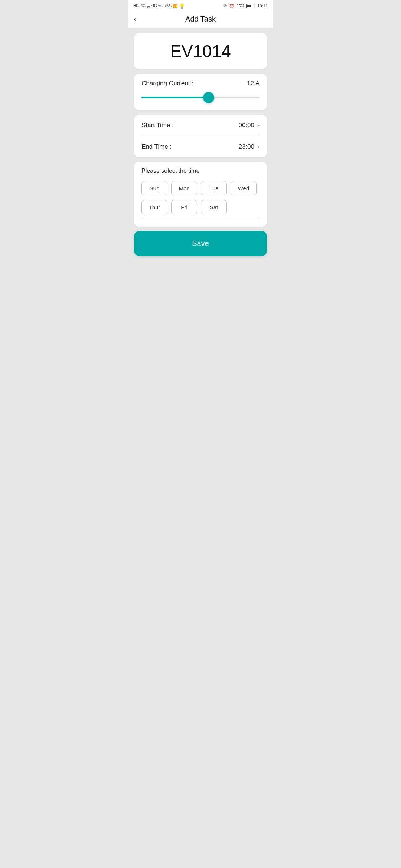 Image resolution: width=401 pixels, height=868 pixels. I want to click on page-title: Add Task, so click(200, 19).